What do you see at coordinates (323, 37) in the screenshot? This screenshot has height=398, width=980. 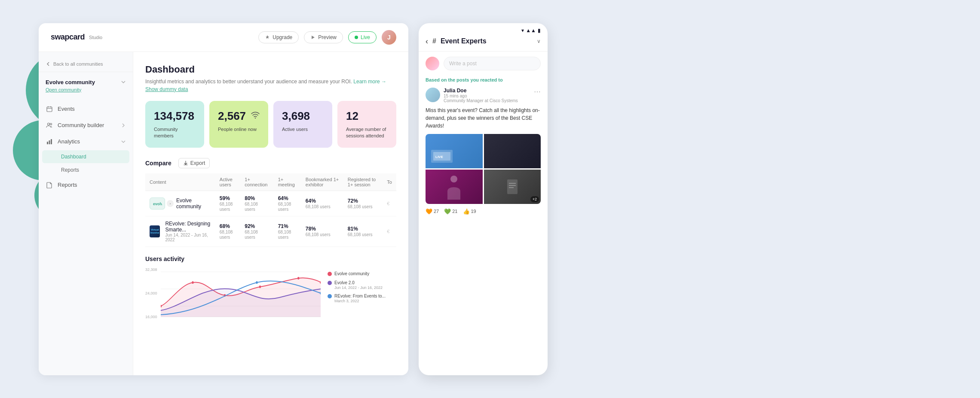 I see `preview-button: Preview` at bounding box center [323, 37].